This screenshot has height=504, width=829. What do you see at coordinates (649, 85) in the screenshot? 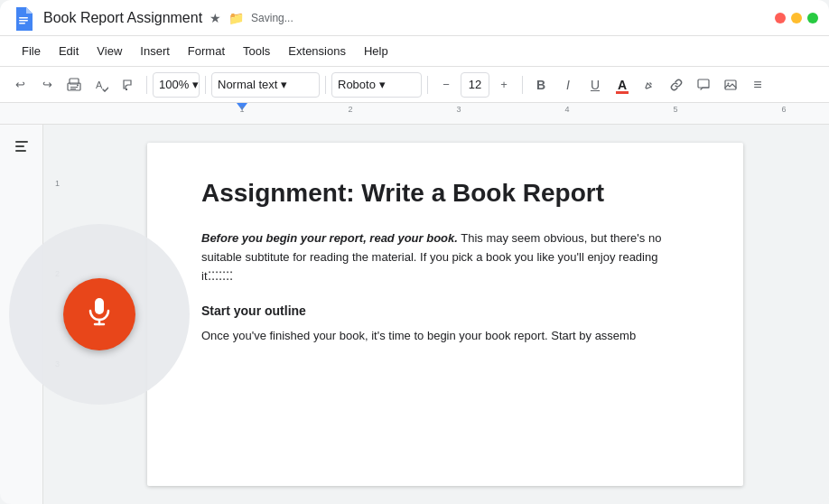
I see `highlight-button` at bounding box center [649, 85].